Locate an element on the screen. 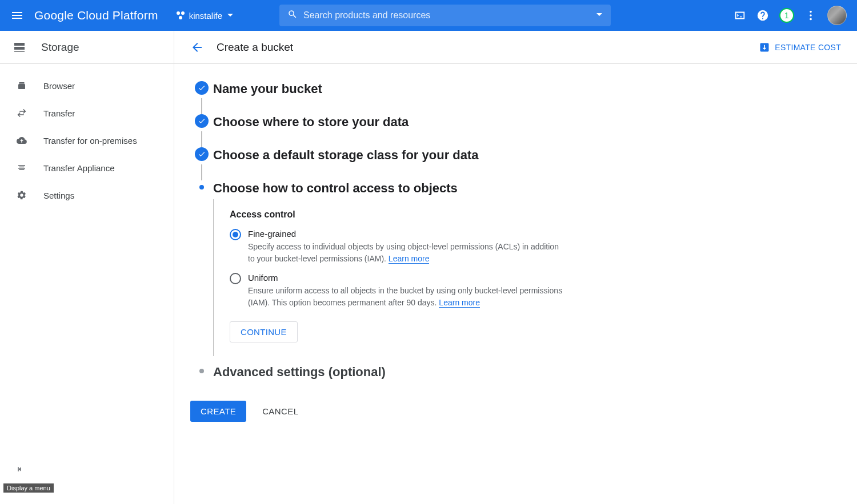 The image size is (857, 504). page-title: Create a bucket is located at coordinates (255, 47).